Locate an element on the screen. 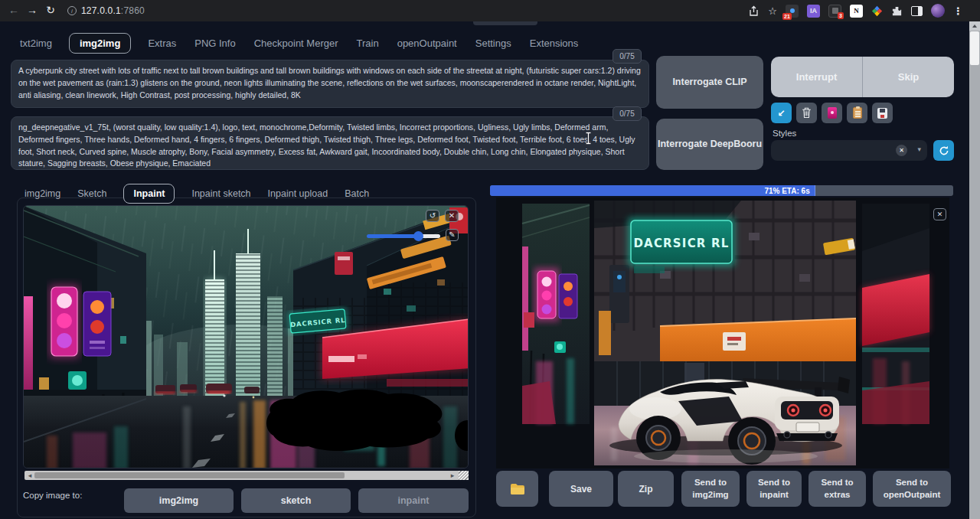  slider-track is located at coordinates (403, 236).